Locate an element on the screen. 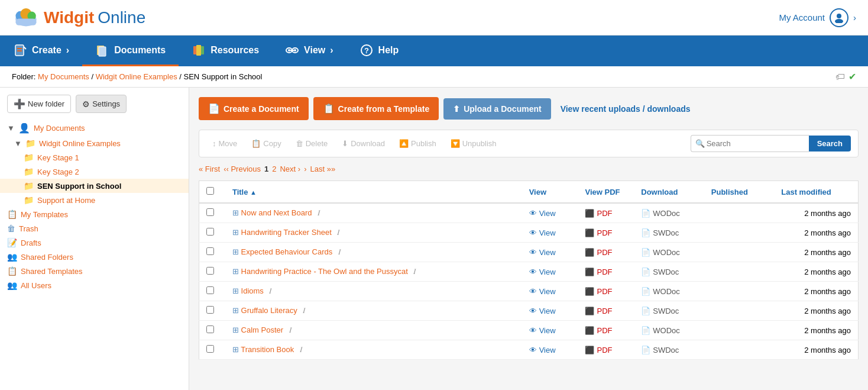 The image size is (868, 390). sidebar-item-my-templates: 📋 My Templates is located at coordinates (95, 214).